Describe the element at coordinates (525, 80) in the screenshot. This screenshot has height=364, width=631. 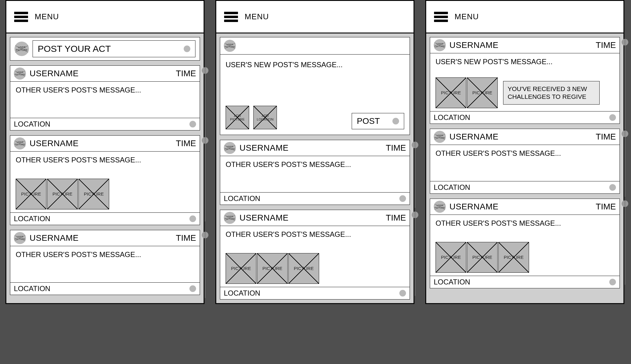
I see `post-card: USERPICTURE USERNAME TIME USER'S NEW POS…` at that location.